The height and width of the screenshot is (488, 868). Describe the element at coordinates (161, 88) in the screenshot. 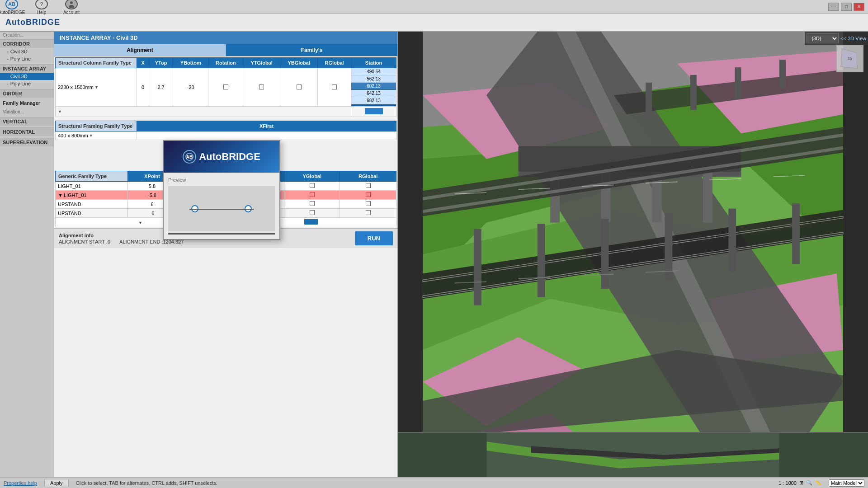

I see `ytop-cell: 2.7` at that location.